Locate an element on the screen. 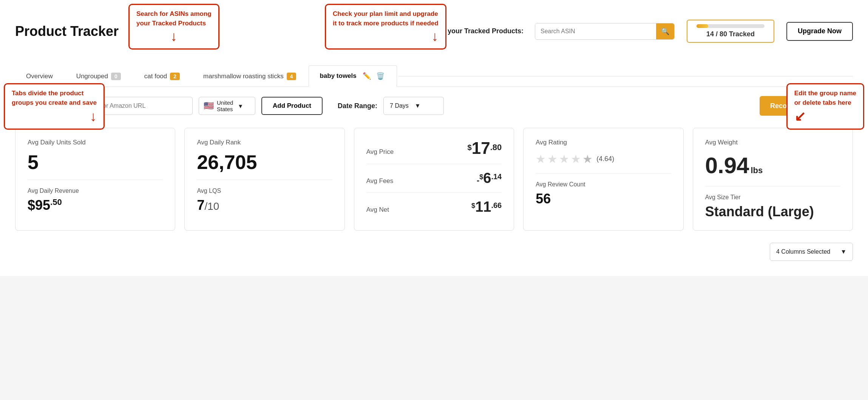 The width and height of the screenshot is (868, 400). star-4: ★ is located at coordinates (576, 159).